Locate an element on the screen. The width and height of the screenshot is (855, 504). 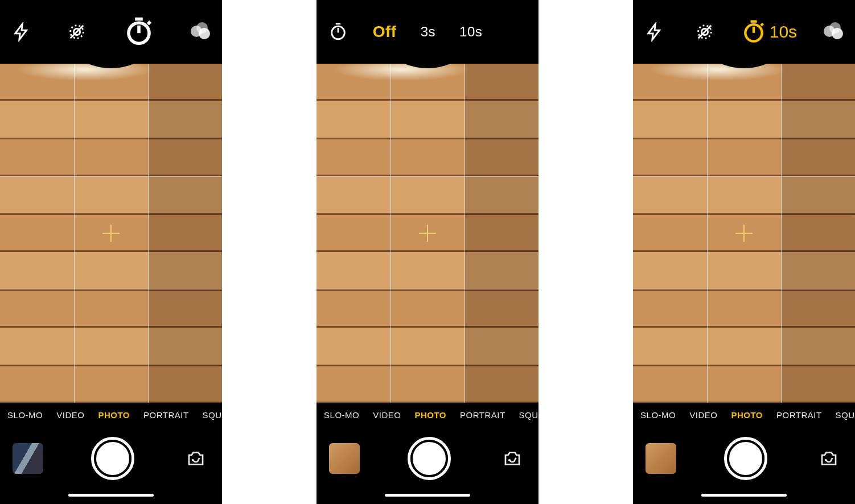
timer-value-label: 10s is located at coordinates (783, 32).